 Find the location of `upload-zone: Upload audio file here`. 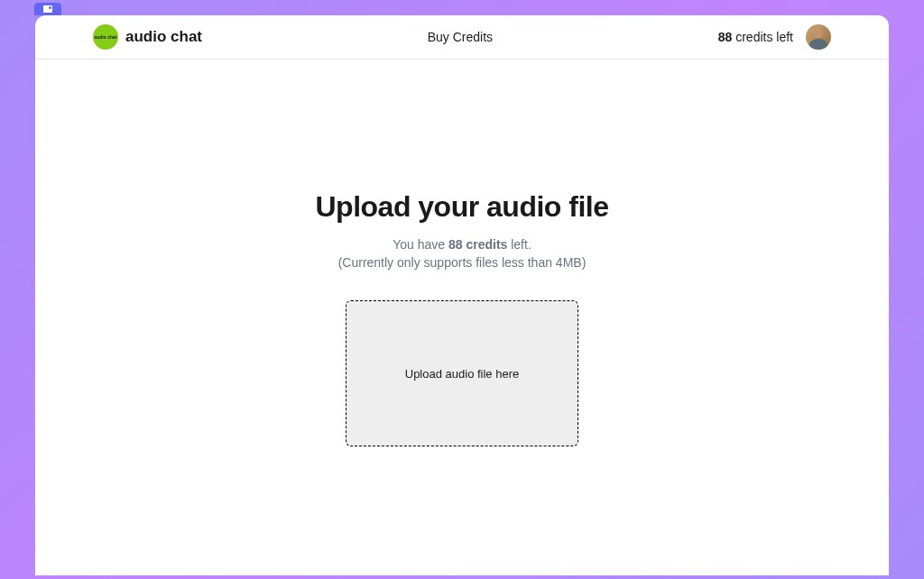

upload-zone: Upload audio file here is located at coordinates (462, 373).